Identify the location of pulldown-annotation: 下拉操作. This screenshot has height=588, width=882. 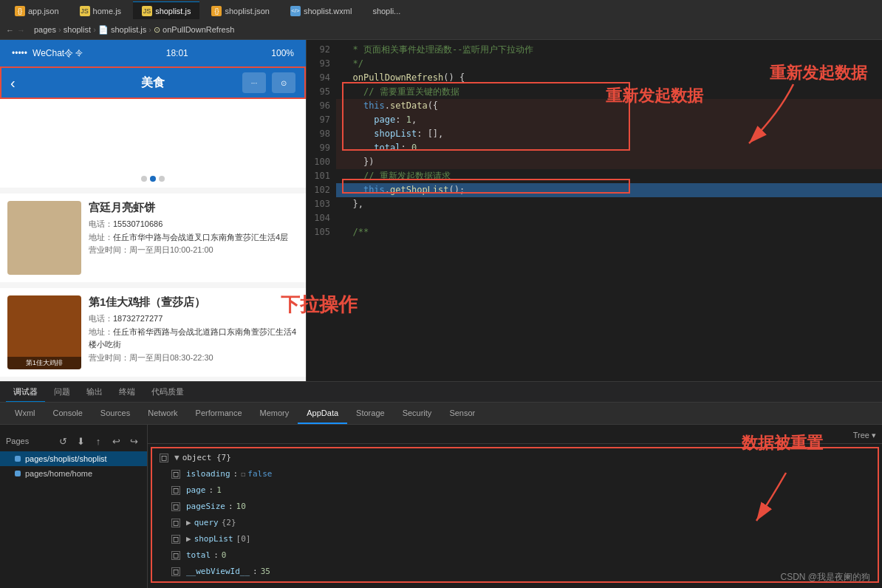
(319, 304).